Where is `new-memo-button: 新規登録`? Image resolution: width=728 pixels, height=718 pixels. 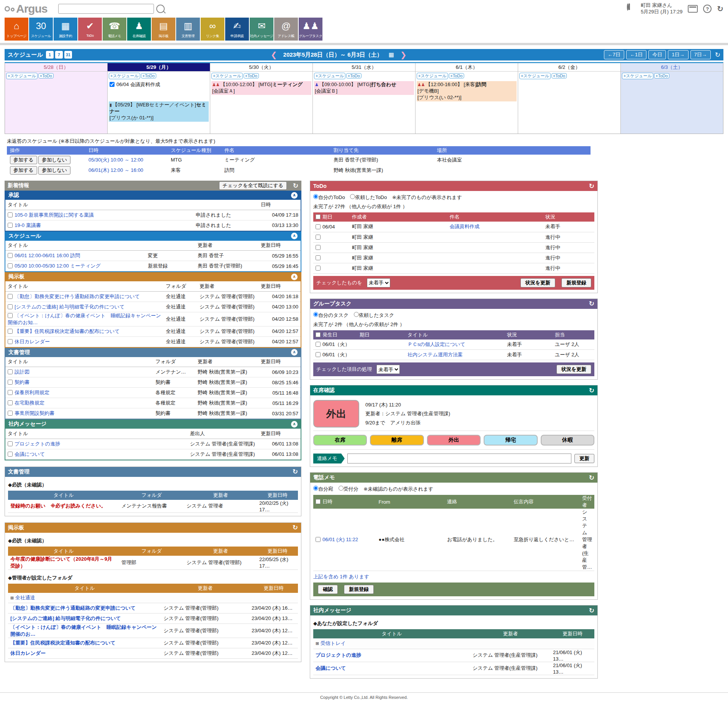 new-memo-button: 新規登録 is located at coordinates (359, 589).